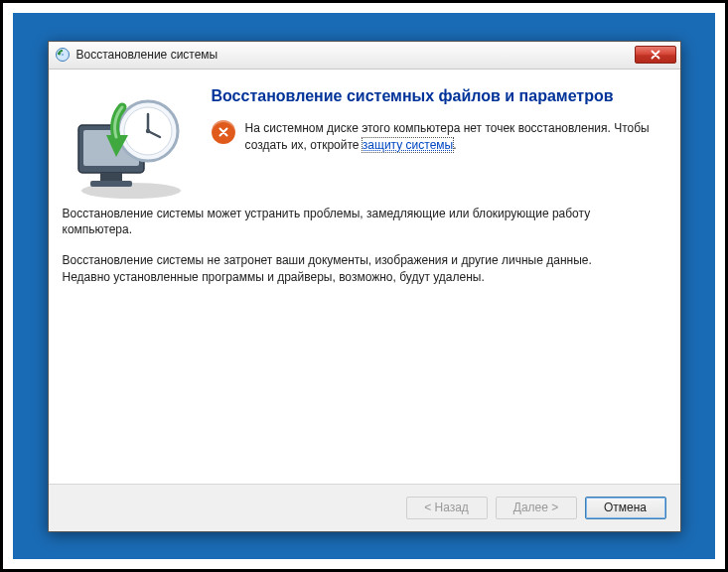 The height and width of the screenshot is (572, 728). Describe the element at coordinates (455, 145) in the screenshot. I see `error-text-post: .` at that location.